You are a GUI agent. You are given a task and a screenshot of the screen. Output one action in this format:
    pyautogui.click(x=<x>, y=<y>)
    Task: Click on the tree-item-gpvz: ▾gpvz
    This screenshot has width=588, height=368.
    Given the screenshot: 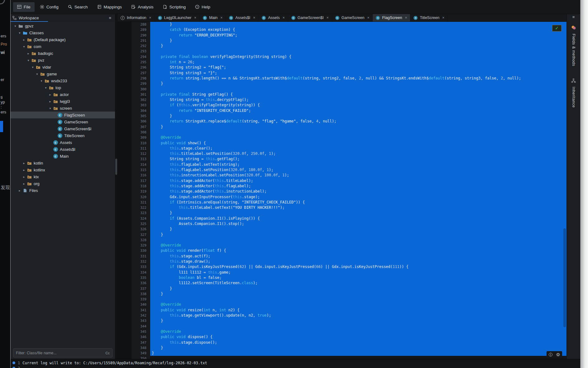 What is the action you would take?
    pyautogui.click(x=63, y=26)
    